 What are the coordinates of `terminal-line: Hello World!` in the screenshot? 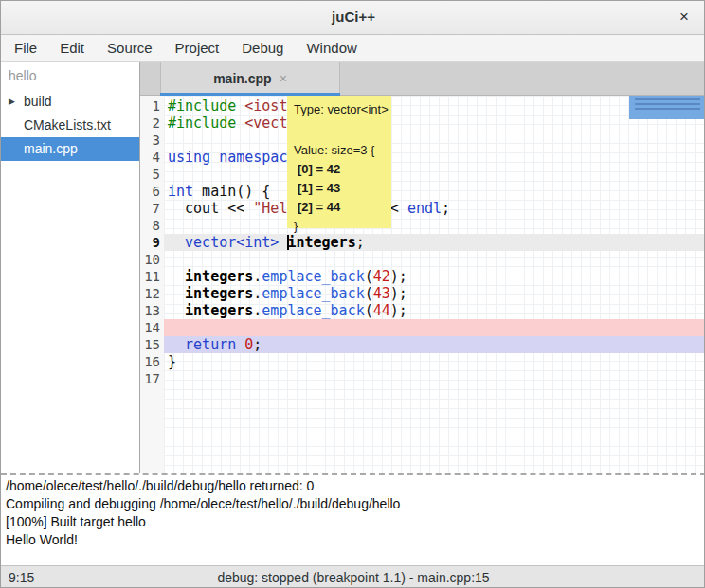 It's located at (353, 540).